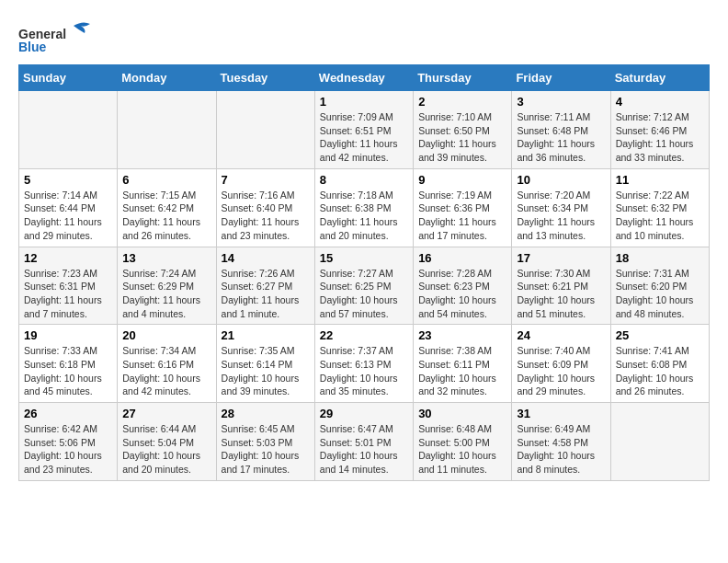 The height and width of the screenshot is (563, 728). Describe the element at coordinates (660, 364) in the screenshot. I see `calendar-cell: 25Sunrise: 7:41 AM Sunset: 6:08 PM Dayli…` at that location.